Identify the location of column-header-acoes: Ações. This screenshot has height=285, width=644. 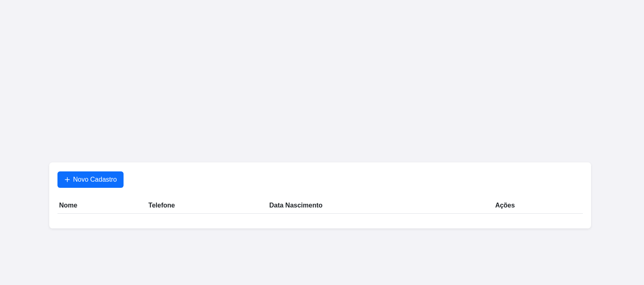
(538, 206).